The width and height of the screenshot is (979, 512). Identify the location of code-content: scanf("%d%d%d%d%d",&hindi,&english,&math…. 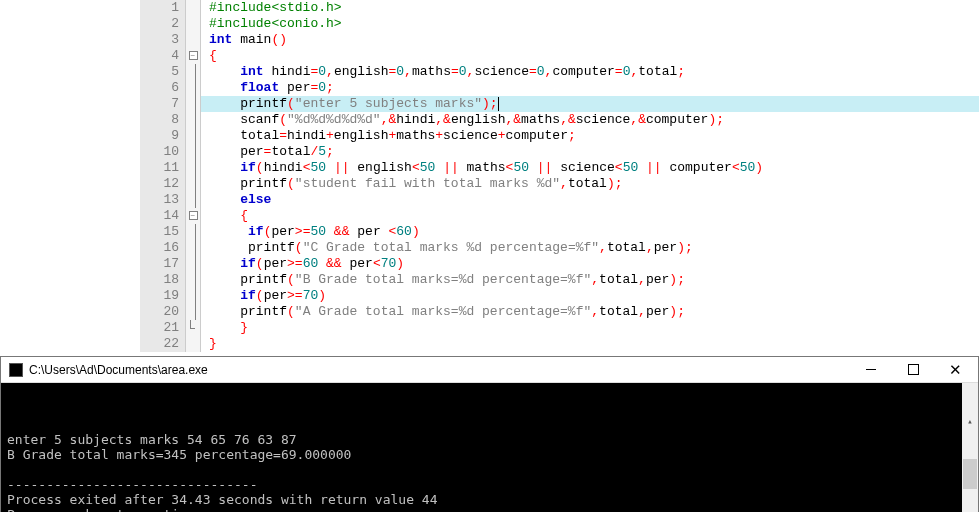
(462, 120).